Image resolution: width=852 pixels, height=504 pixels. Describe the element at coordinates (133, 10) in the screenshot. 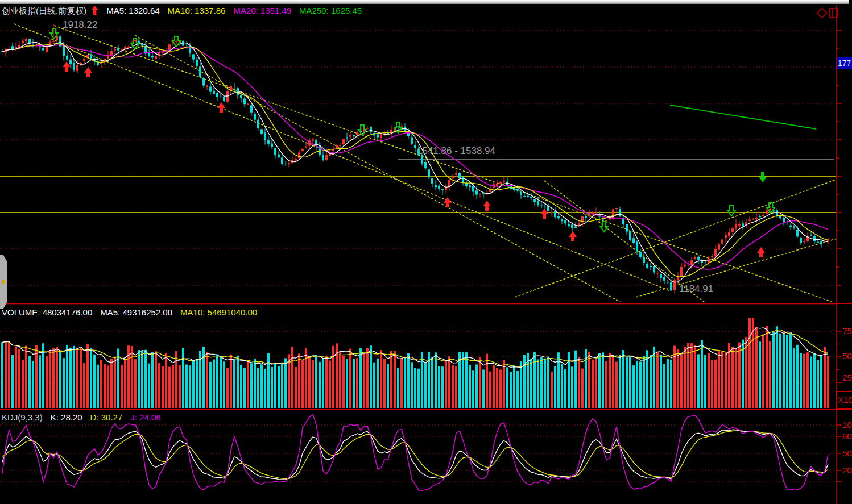

I see `ma5-value: MA5: 1320.64` at that location.